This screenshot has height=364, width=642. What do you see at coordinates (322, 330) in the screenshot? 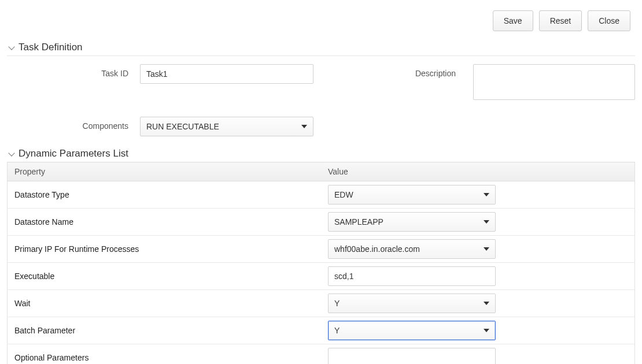
I see `table-row: Batch ParameterY` at bounding box center [322, 330].